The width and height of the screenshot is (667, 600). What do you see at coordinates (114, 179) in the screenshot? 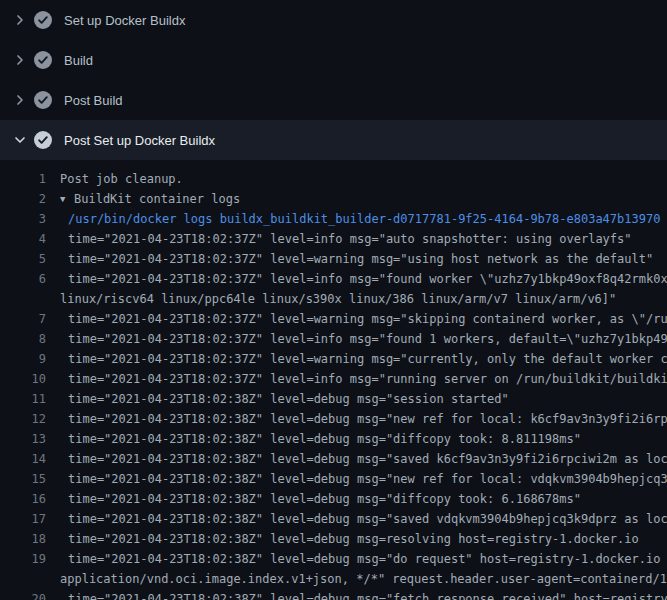
I see `log-line-text: Post job cleanup.` at bounding box center [114, 179].